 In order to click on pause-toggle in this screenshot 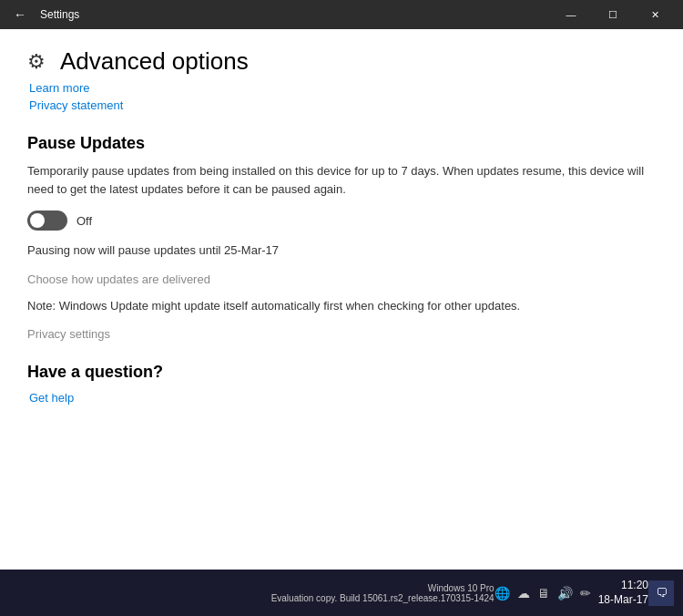, I will do `click(47, 221)`.